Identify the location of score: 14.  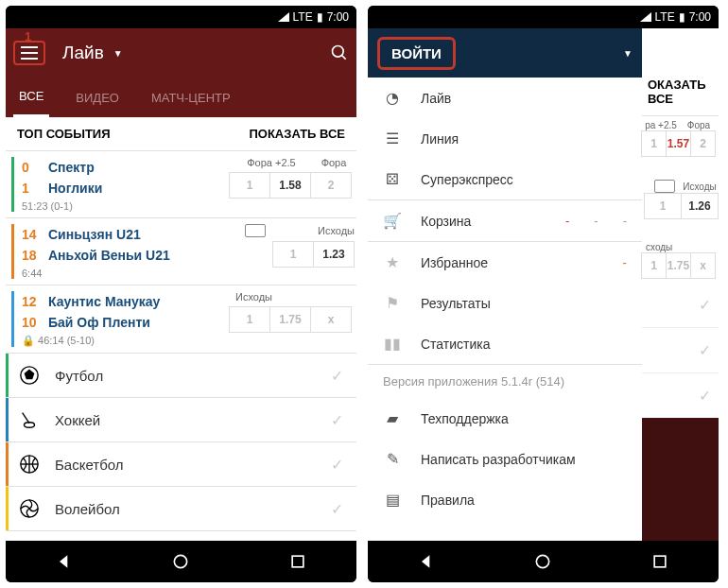
(31, 234).